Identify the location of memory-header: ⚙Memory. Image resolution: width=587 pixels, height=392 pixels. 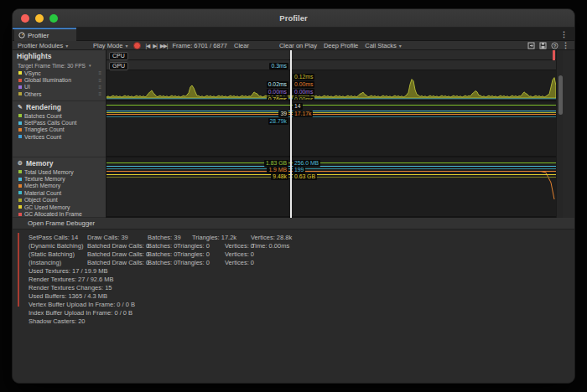
(59, 162).